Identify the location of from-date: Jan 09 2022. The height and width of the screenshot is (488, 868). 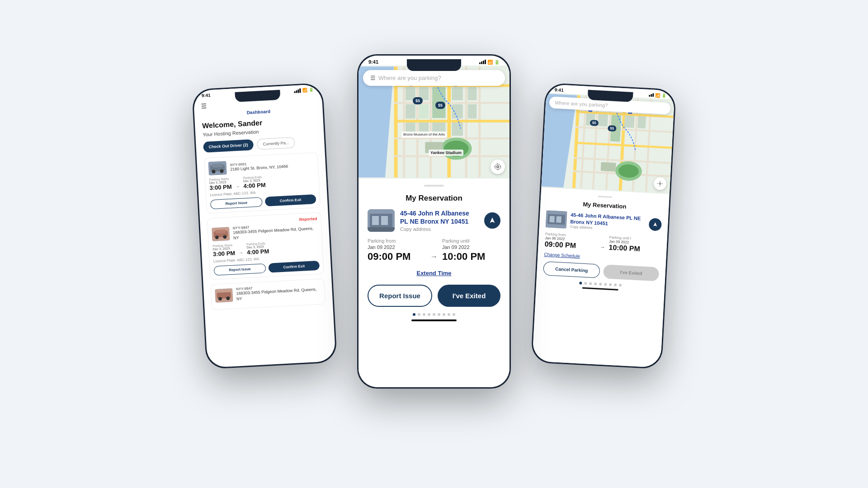
(397, 247).